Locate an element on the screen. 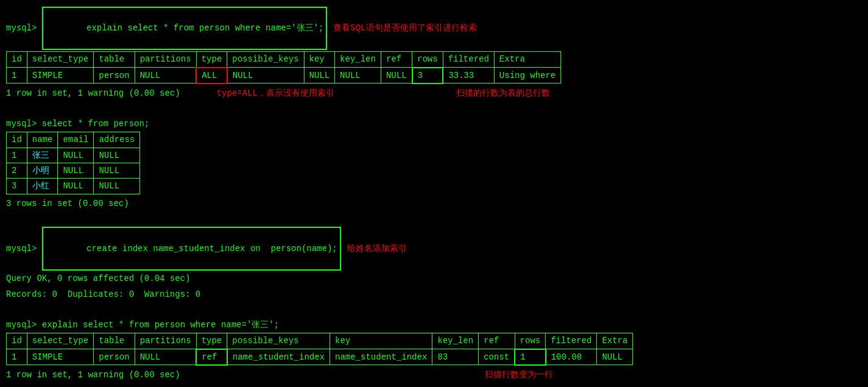 This screenshot has height=387, width=868. table3-header-row: id select_type table partitions type pos… is located at coordinates (320, 341).